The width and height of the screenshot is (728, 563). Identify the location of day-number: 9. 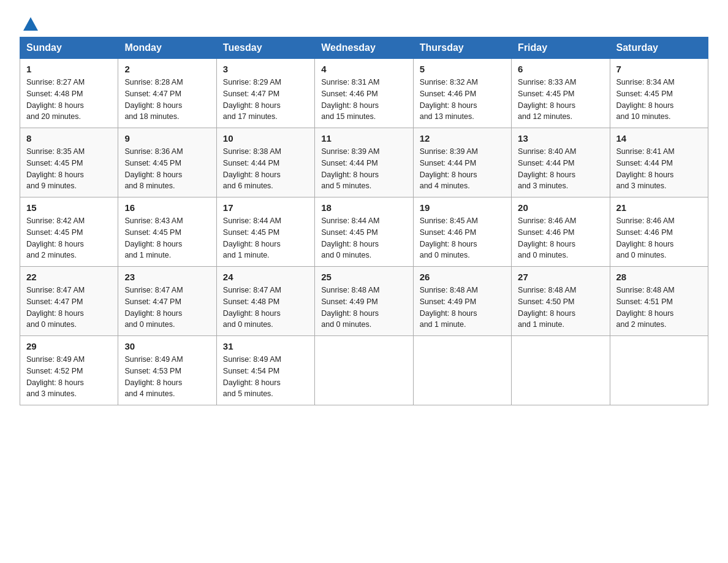
(167, 139).